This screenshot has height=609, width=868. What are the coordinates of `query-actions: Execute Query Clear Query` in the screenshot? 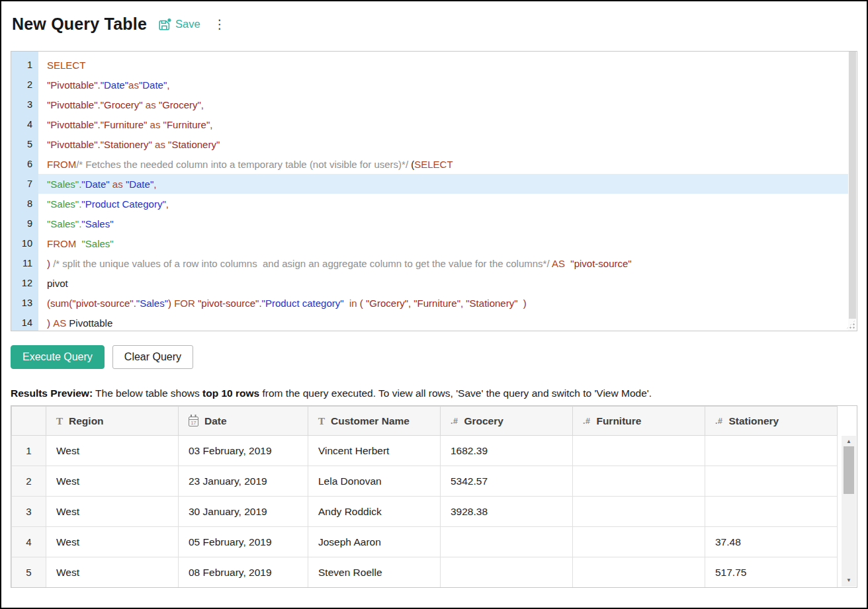 It's located at (434, 357).